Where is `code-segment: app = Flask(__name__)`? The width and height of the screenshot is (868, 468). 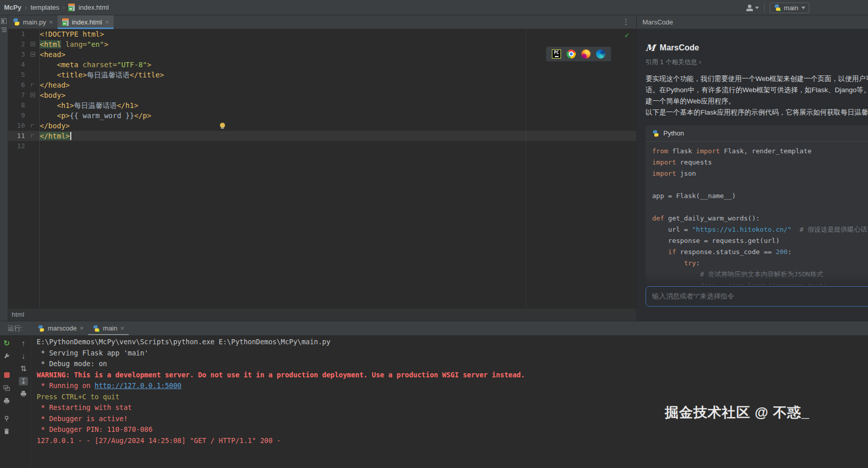
code-segment: app = Flask(__name__) is located at coordinates (694, 196).